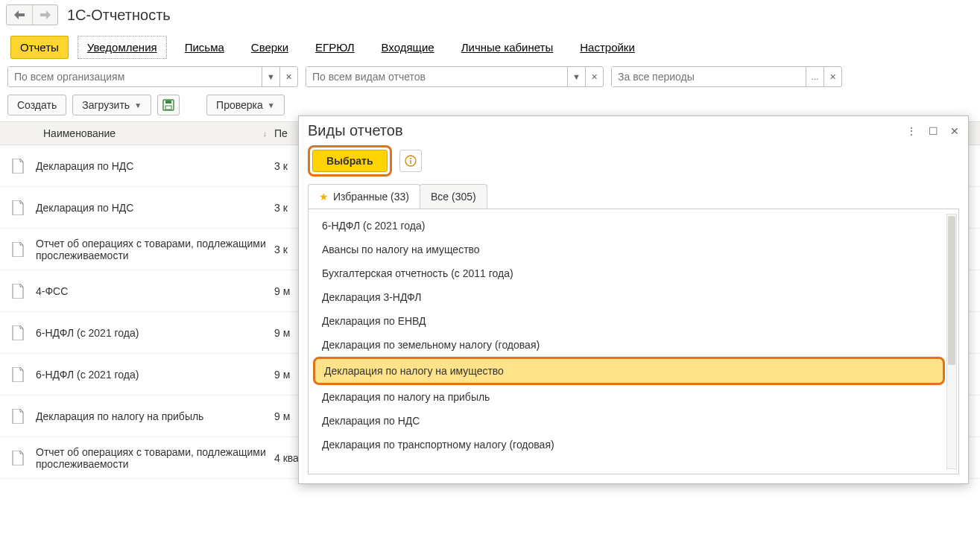 The height and width of the screenshot is (534, 980). What do you see at coordinates (633, 165) in the screenshot?
I see `dialog-toolbar: Выбрать` at bounding box center [633, 165].